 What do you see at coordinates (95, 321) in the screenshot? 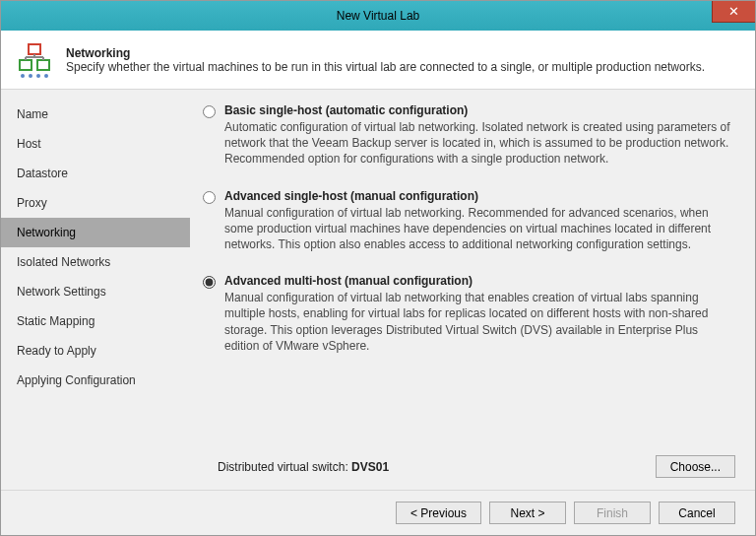
I see `sidebar-item-static-mapping: Static Mapping` at bounding box center [95, 321].